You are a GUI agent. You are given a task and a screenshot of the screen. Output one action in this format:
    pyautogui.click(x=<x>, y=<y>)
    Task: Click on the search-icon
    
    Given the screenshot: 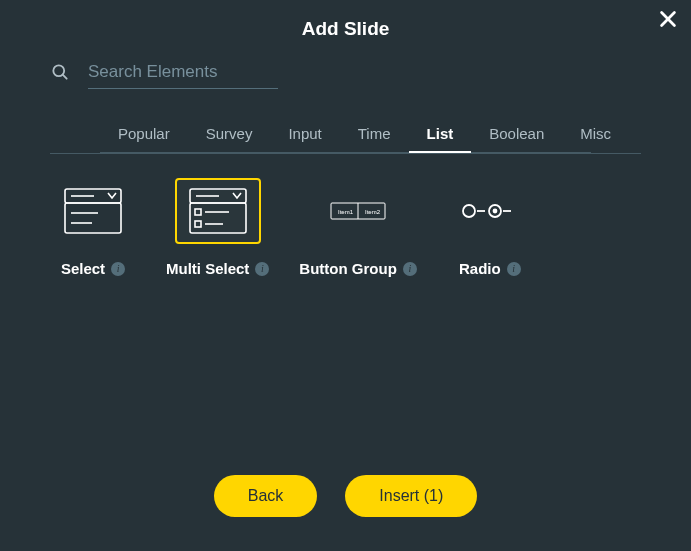 What is the action you would take?
    pyautogui.click(x=60, y=74)
    